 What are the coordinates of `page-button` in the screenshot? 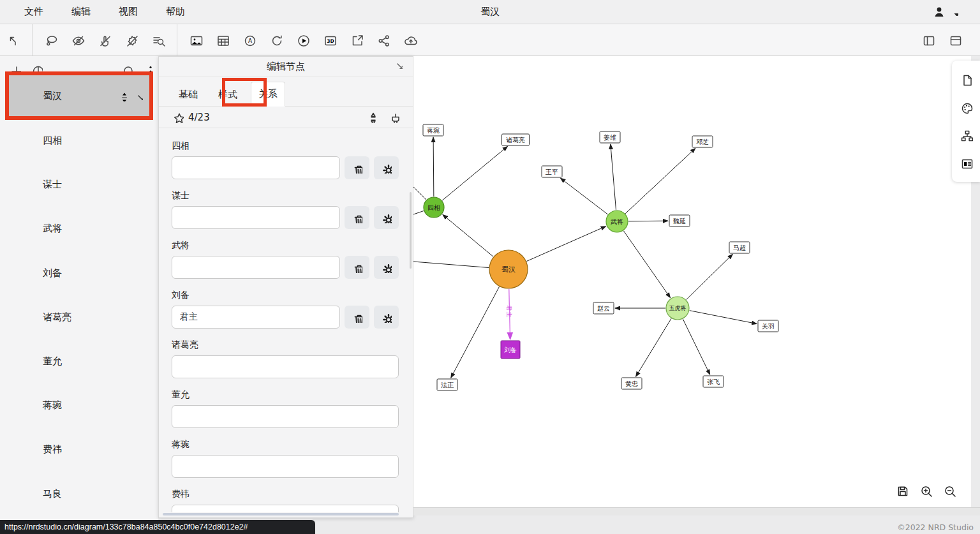 It's located at (966, 79).